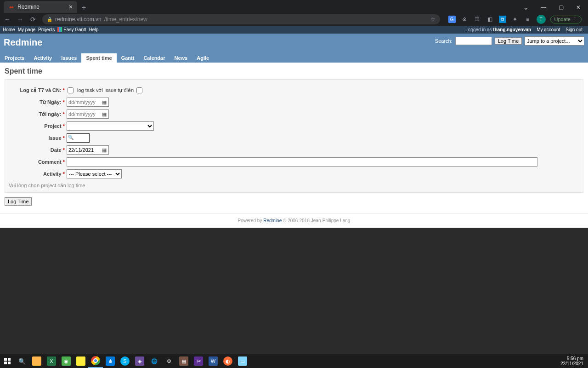 Image resolution: width=588 pixels, height=368 pixels. Describe the element at coordinates (294, 72) in the screenshot. I see `page-heading: Spent time` at that location.